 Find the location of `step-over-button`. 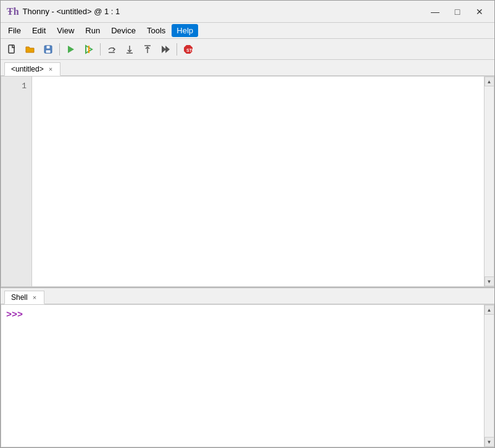

step-over-button is located at coordinates (112, 49).